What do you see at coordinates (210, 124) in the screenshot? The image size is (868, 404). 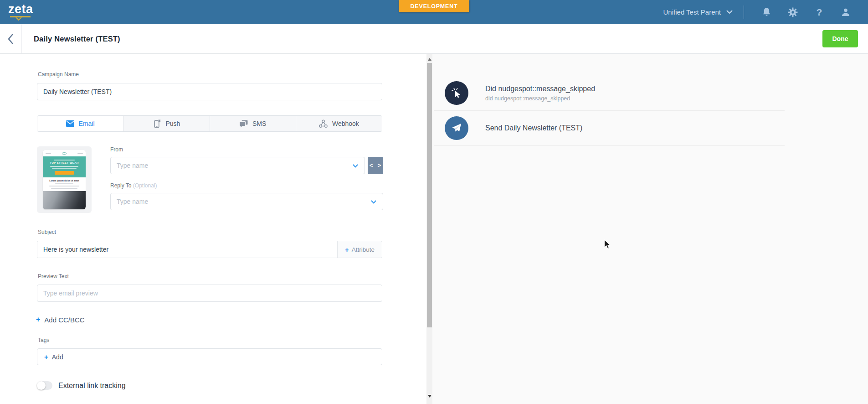 I see `channel-tabs: Email Push SMS` at bounding box center [210, 124].